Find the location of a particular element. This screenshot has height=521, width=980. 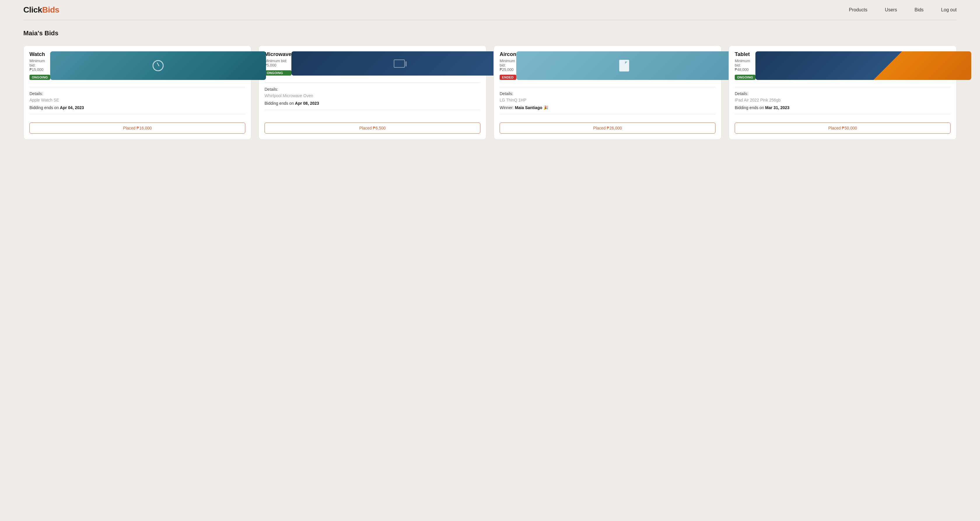

card-aircon-min-bid: Minimum bid: ₱25,000 is located at coordinates (508, 65).